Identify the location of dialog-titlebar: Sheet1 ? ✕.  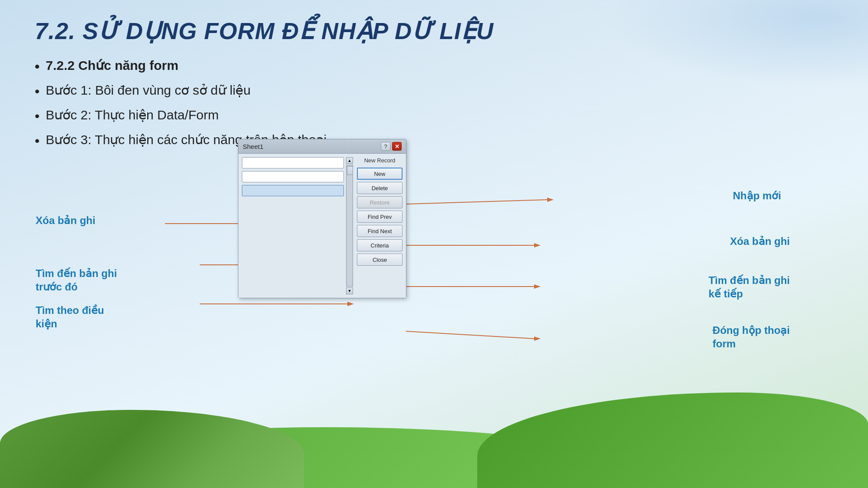
(322, 147).